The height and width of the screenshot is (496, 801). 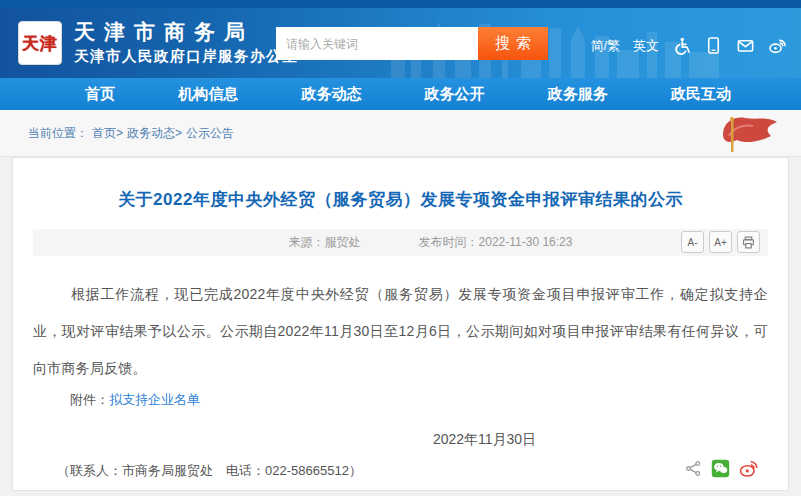 What do you see at coordinates (400, 43) in the screenshot?
I see `site-header: 天津 天津市商务局 天津市人民政府口岸服务办公室 搜索 简/繁 英文` at bounding box center [400, 43].